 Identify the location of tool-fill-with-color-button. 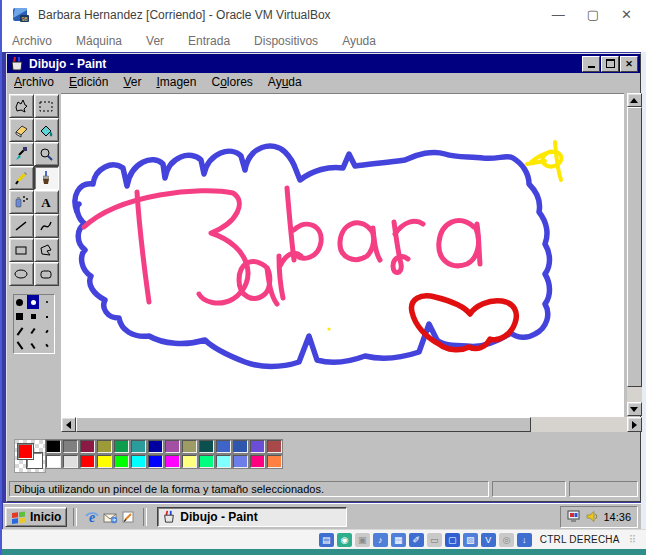
(46, 130).